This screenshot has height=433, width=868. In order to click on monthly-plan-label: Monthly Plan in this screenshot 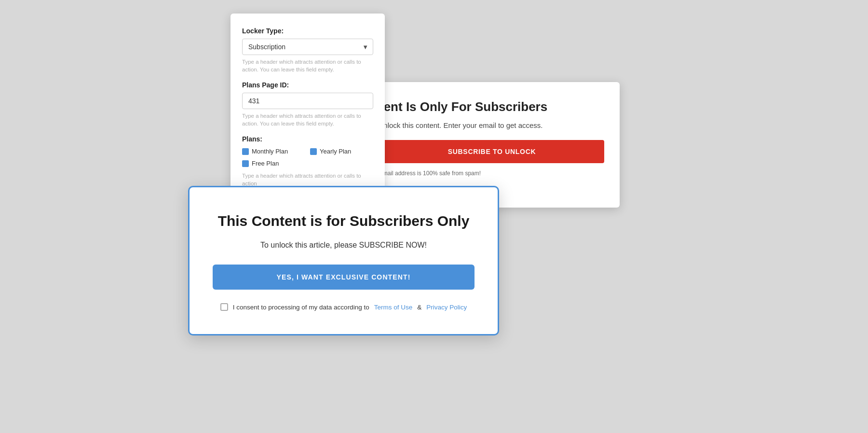, I will do `click(270, 152)`.